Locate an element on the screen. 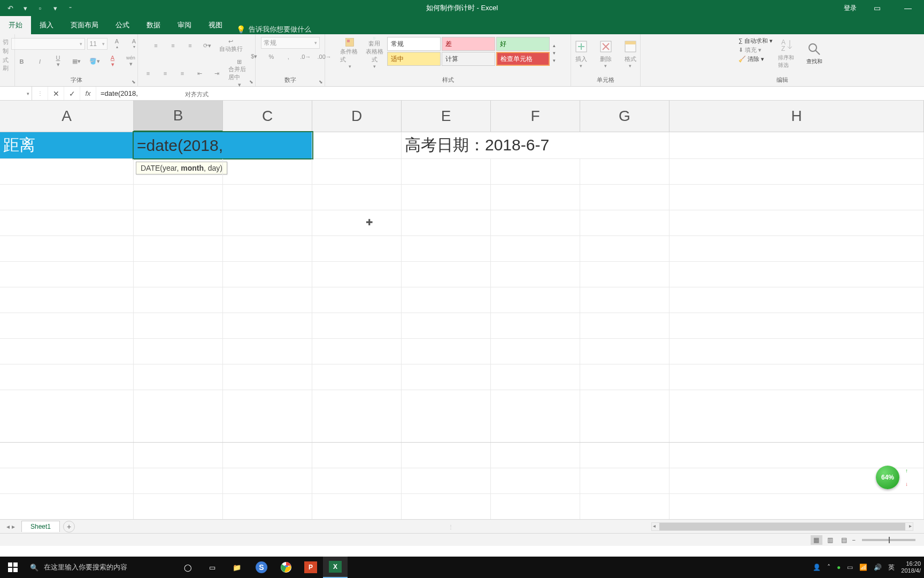 The width and height of the screenshot is (924, 578). number-format-combo: 常规▾ is located at coordinates (290, 43).